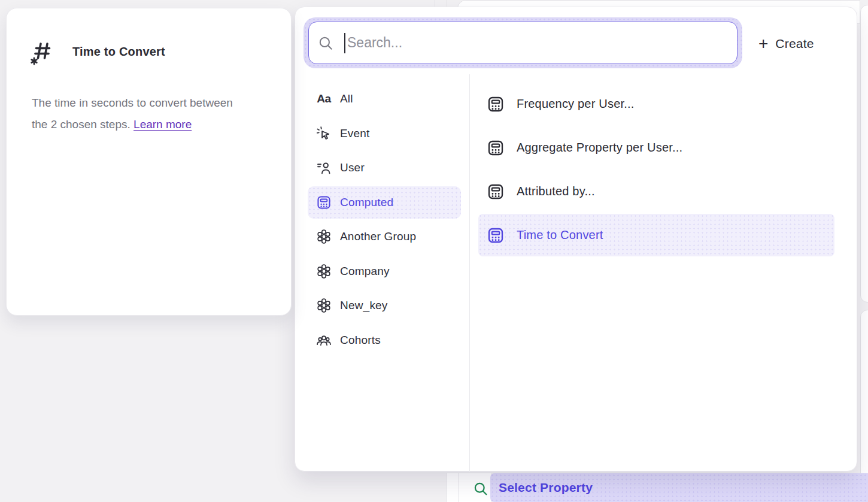 This screenshot has height=502, width=868. What do you see at coordinates (656, 170) in the screenshot?
I see `results-list: Frequency per User... Aggregate Property…` at bounding box center [656, 170].